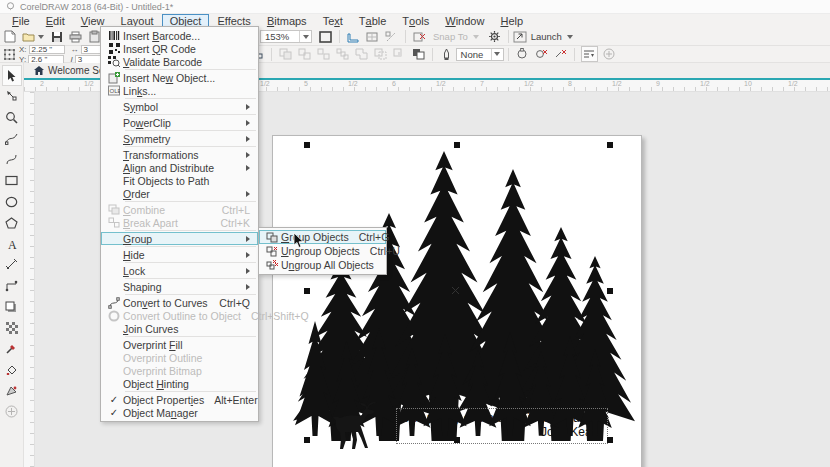 The height and width of the screenshot is (467, 830). I want to click on menu-item-insert-qr-code: Insert QR Code, so click(180, 48).